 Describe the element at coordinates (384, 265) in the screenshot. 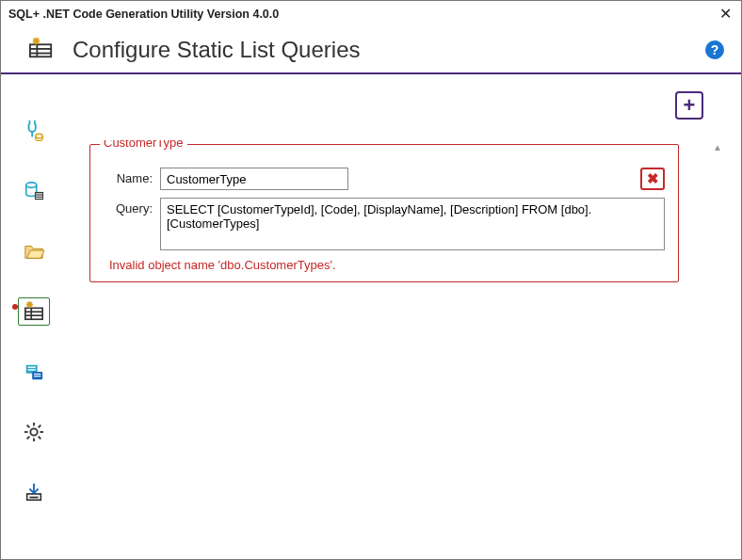

I see `query-error-text: Invalid object name 'dbo.CustomerTypes'.` at that location.